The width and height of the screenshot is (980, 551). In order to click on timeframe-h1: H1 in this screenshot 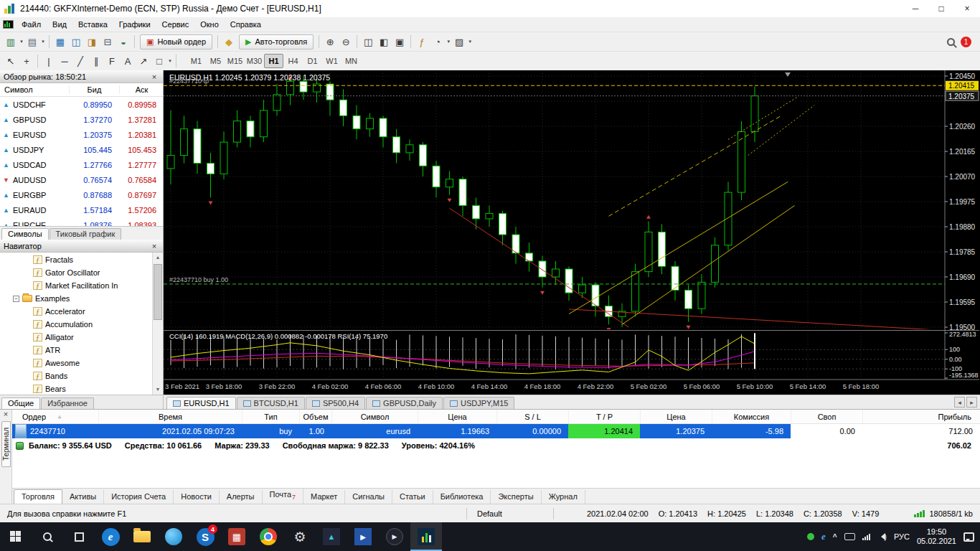, I will do `click(274, 61)`.